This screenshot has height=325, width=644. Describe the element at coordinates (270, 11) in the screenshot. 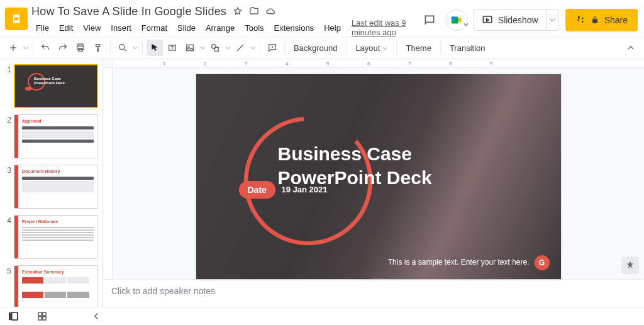

I see `cloud-status-icon` at that location.